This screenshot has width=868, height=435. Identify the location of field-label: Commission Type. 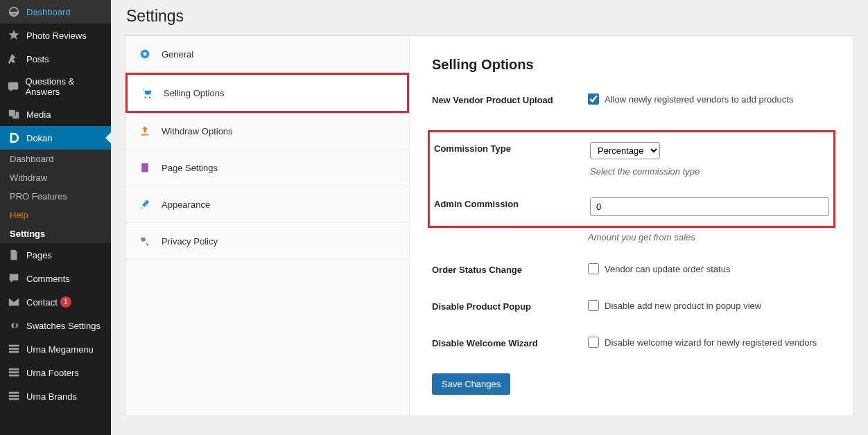
(512, 148).